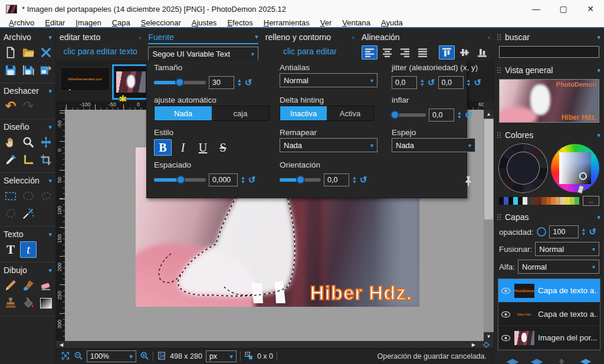 The width and height of the screenshot is (604, 364). What do you see at coordinates (422, 53) in the screenshot?
I see `align-justify-icon` at bounding box center [422, 53].